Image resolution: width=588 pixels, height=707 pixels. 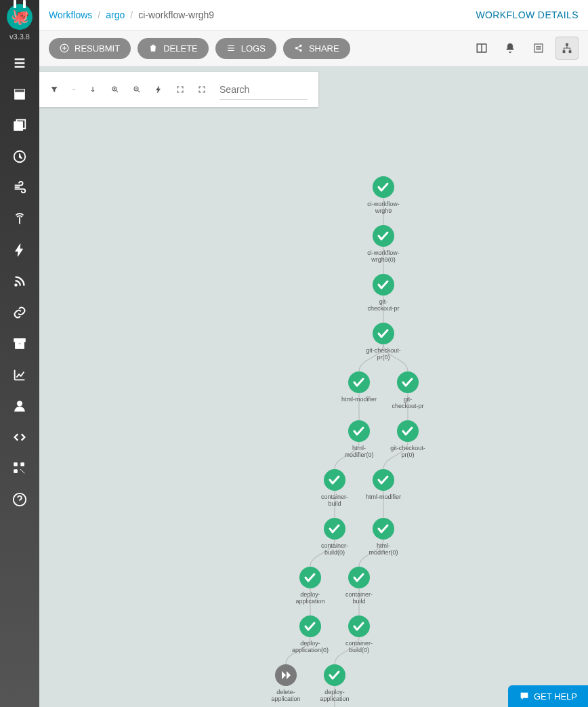 What do you see at coordinates (20, 468) in the screenshot?
I see `nav-plugin-icon` at bounding box center [20, 468].